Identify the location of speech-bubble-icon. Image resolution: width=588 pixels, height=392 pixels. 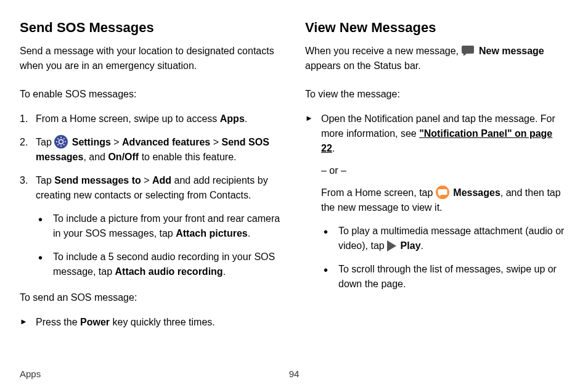
(468, 51).